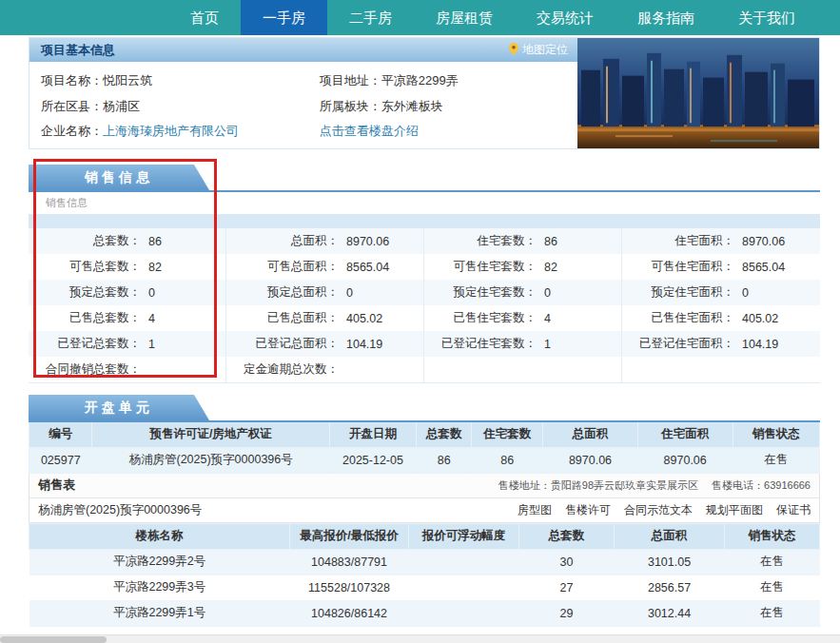  Describe the element at coordinates (61, 434) in the screenshot. I see `column-header: 编号` at that location.